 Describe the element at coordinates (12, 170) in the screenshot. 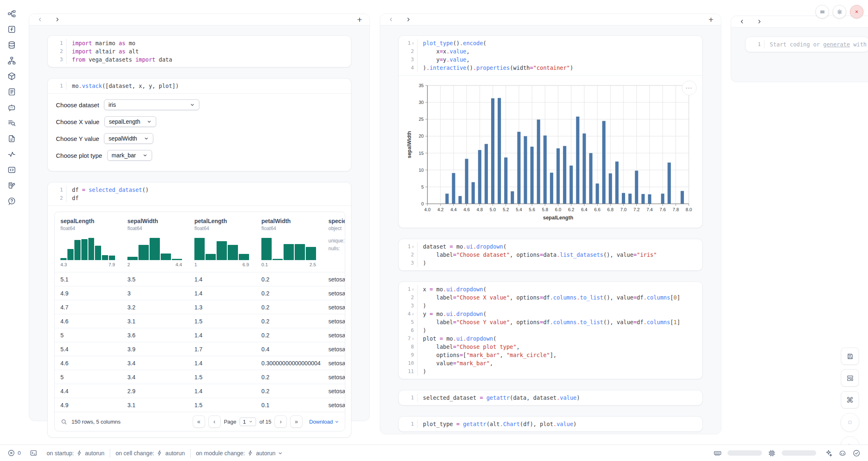

I see `snippets-icon` at that location.